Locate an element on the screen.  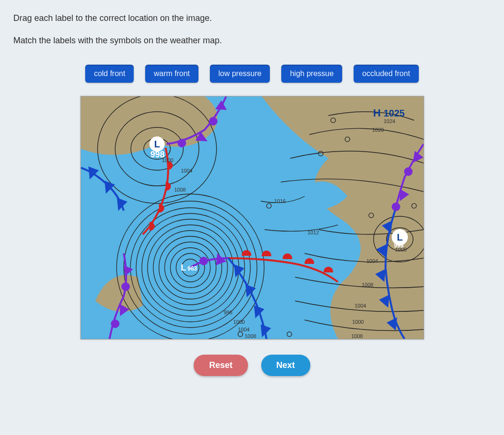
label-warm-front: warm front is located at coordinates (172, 74).